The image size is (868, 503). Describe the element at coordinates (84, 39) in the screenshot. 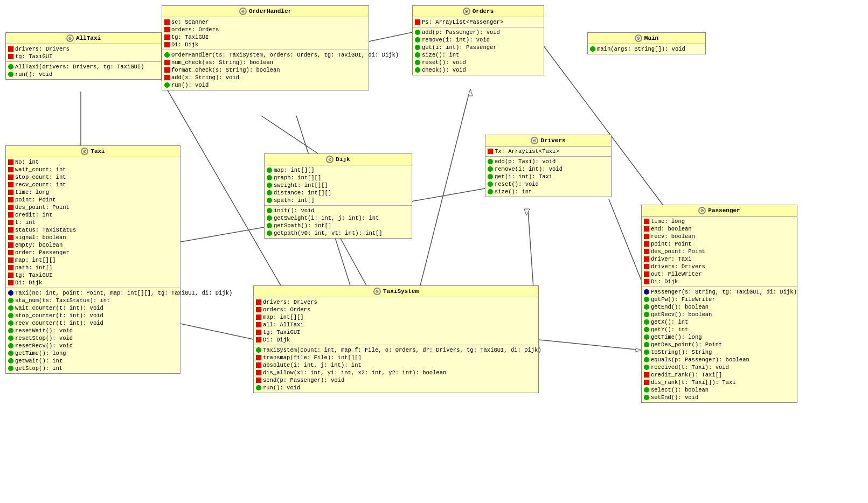

I see `class-header-alltaxi: ⊙ AllTaxi` at that location.